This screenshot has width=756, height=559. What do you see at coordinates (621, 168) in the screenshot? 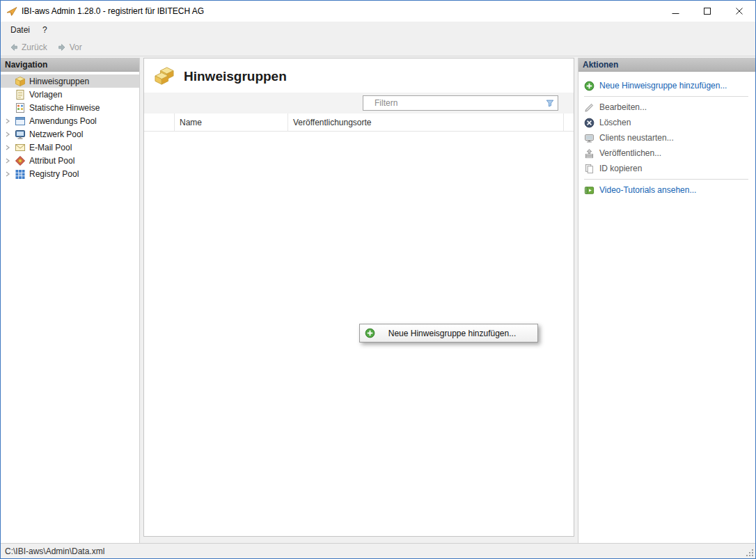
I see `action-label: ID kopieren` at bounding box center [621, 168].